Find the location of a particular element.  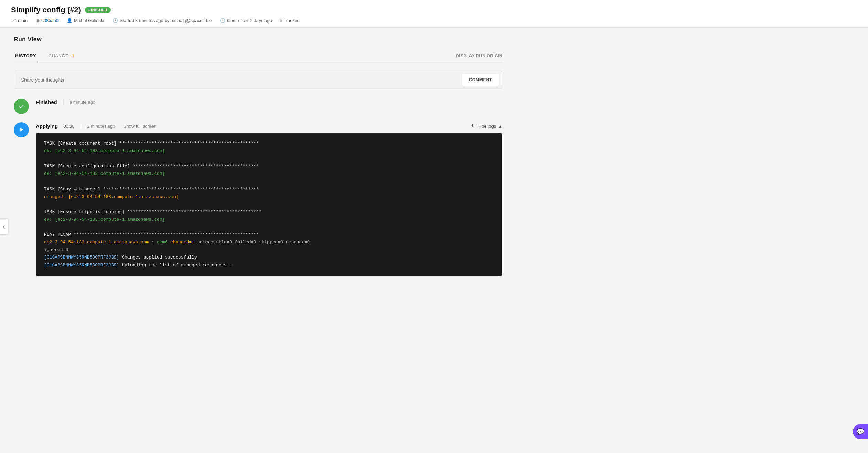

log-line: TASK [Ensure httpd is running] *********… is located at coordinates (269, 212).